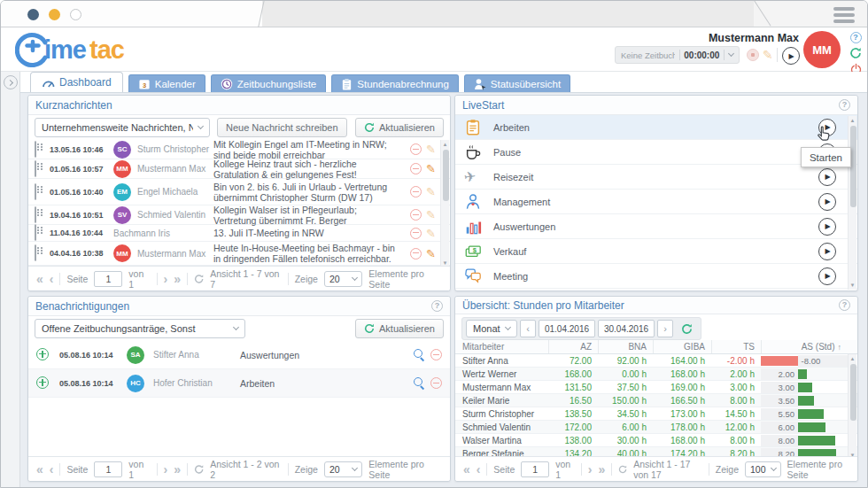 The width and height of the screenshot is (868, 488). What do you see at coordinates (686, 329) in the screenshot?
I see `refresh-table-button` at bounding box center [686, 329].